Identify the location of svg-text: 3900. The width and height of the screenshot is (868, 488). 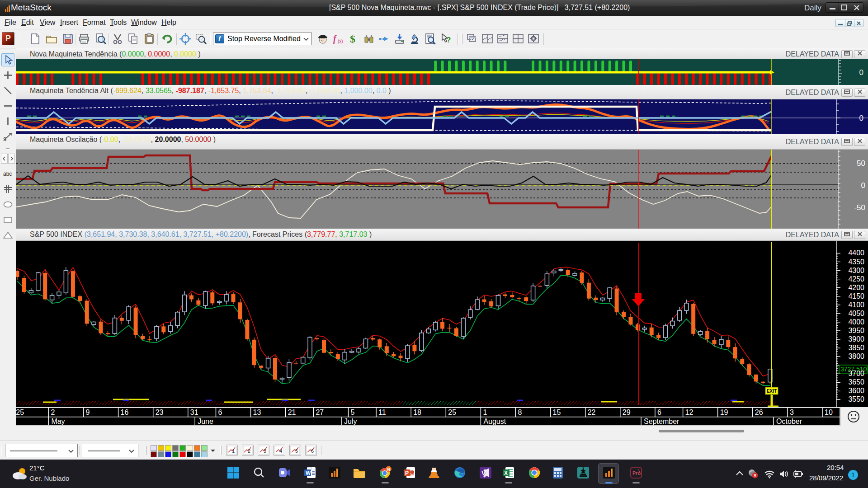
(856, 339).